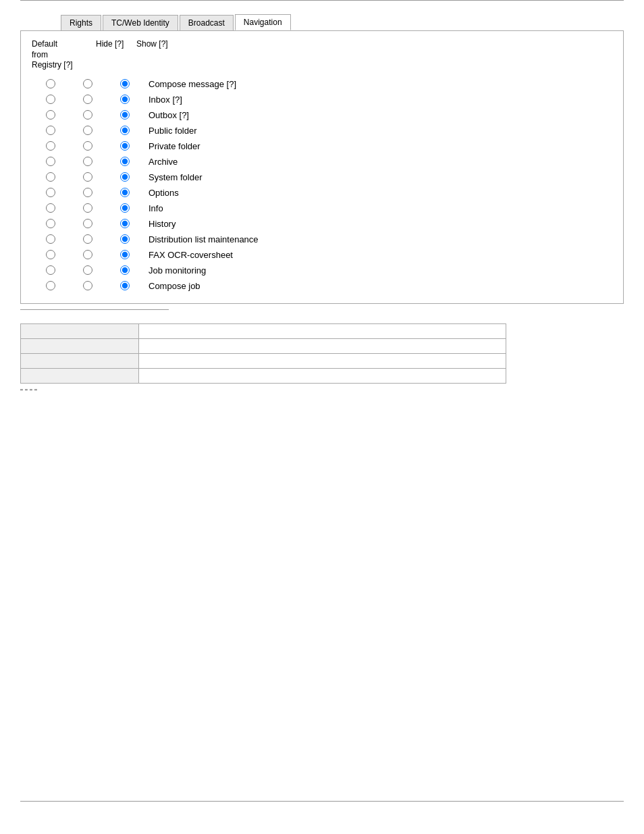 The image size is (644, 834). I want to click on radio-hide-system-folder, so click(88, 177).